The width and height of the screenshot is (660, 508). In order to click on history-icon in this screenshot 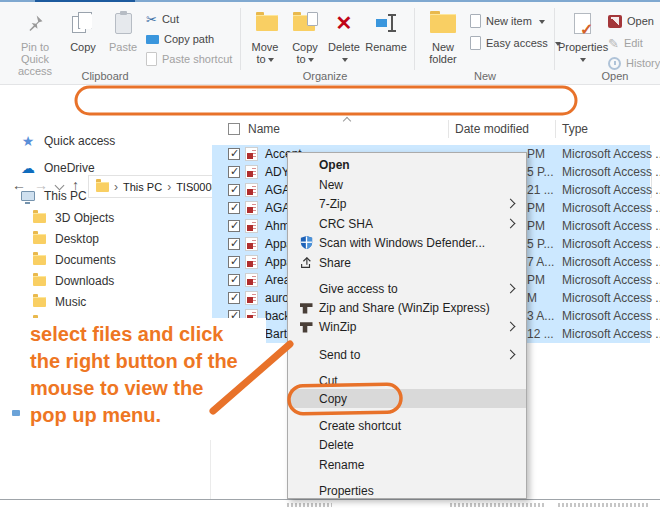, I will do `click(614, 64)`.